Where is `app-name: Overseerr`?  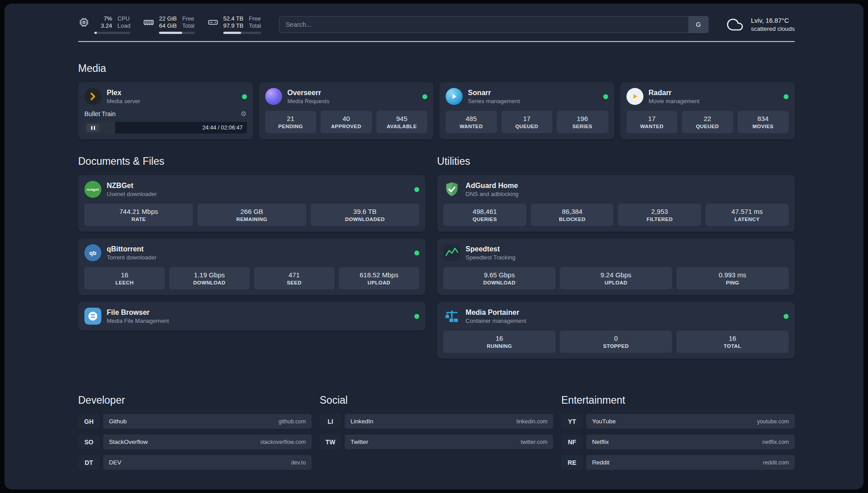 app-name: Overseerr is located at coordinates (309, 93).